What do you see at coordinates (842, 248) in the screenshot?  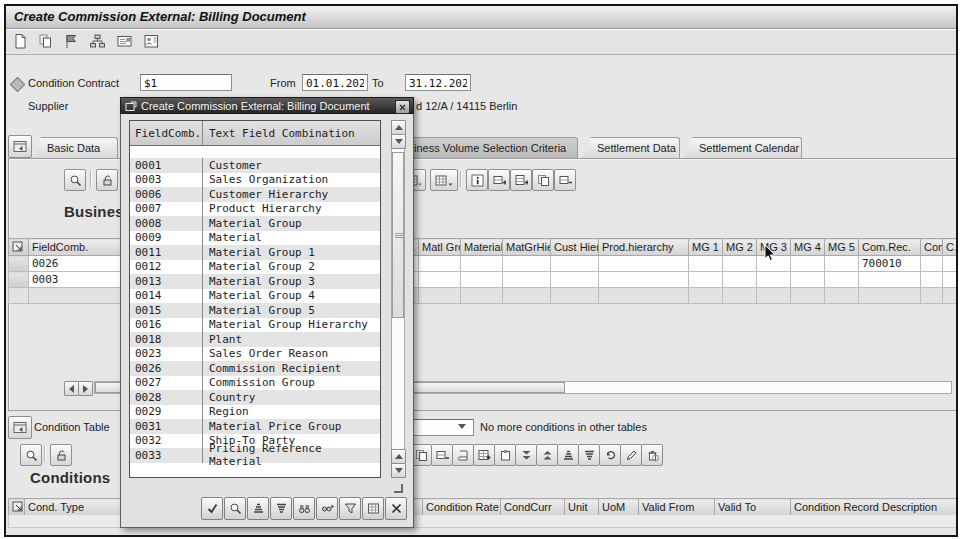 I see `column-header: MG 5` at bounding box center [842, 248].